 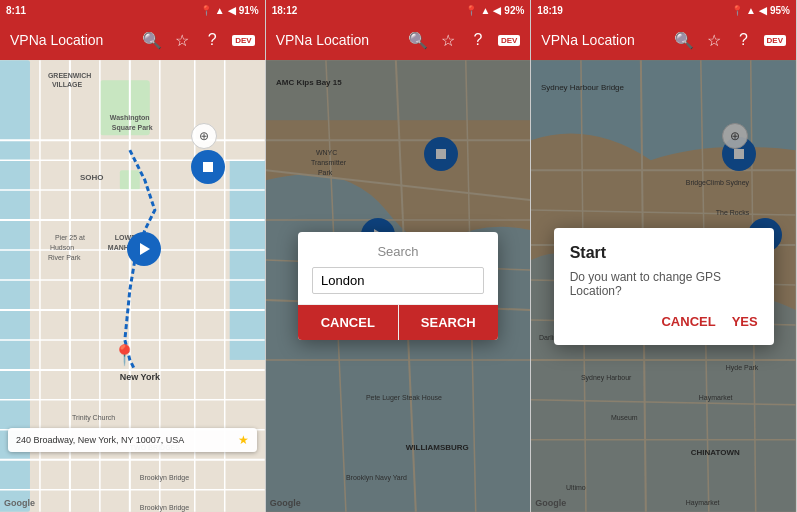 What do you see at coordinates (497, 10) in the screenshot?
I see `wifi-icon-2: ◀` at bounding box center [497, 10].